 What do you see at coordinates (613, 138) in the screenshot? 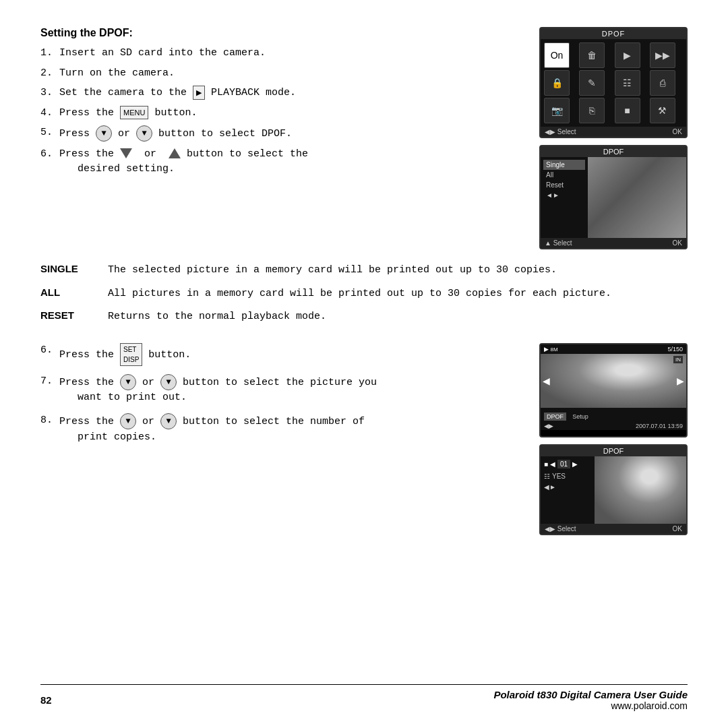
I see `right-screens: DPOF On 🗑 ▶ ▶▶ 🔒 ✎ ☷ ⎙ 📷 ⎘ ■ ⚒` at bounding box center [613, 138].